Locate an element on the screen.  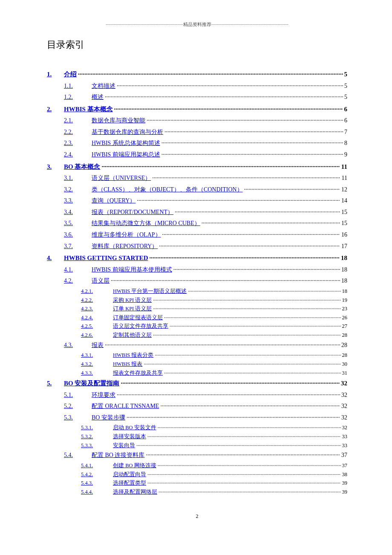
toc-entry-label: 环境要求 is located at coordinates (104, 396).